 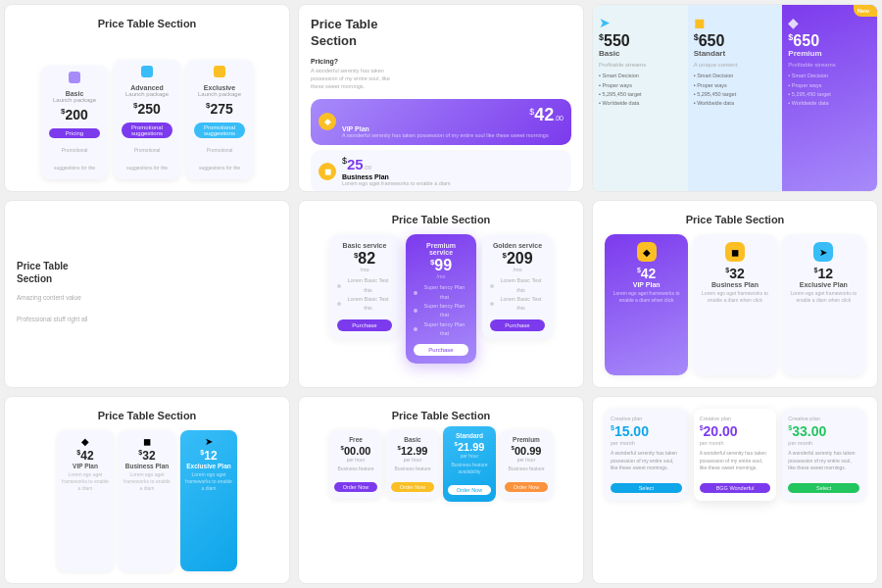 I want to click on exclusive-btn: Promotional suggestions, so click(x=220, y=130).